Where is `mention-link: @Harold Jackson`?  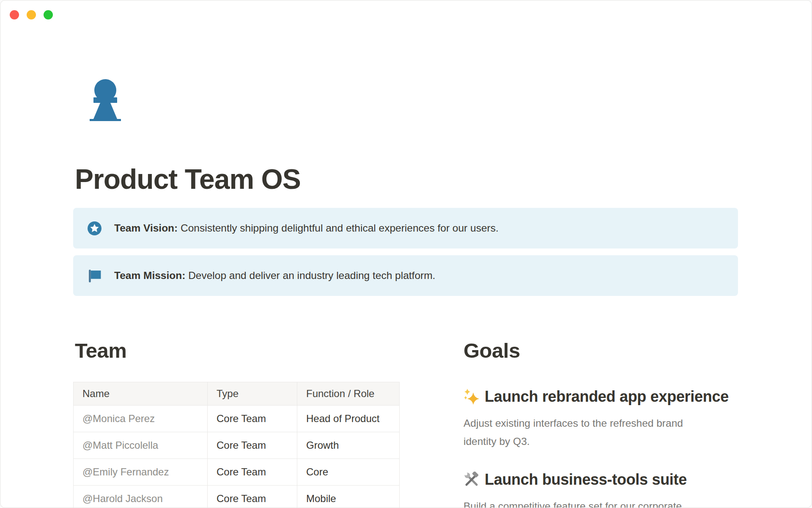 mention-link: @Harold Jackson is located at coordinates (140, 497).